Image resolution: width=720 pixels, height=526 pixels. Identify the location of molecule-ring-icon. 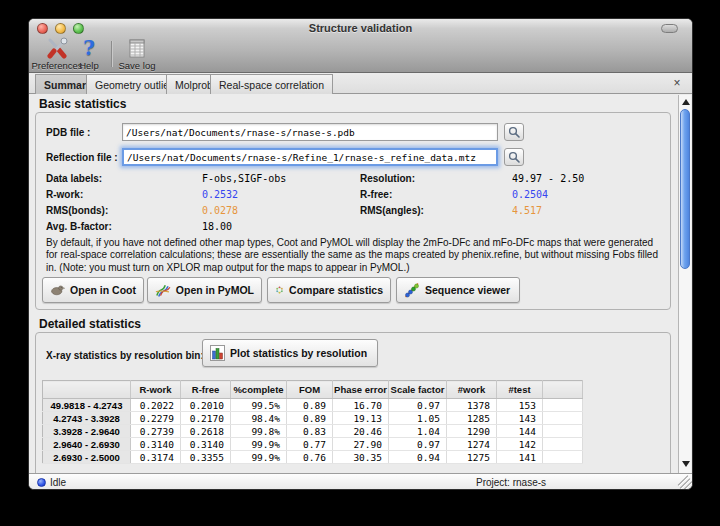
(280, 290).